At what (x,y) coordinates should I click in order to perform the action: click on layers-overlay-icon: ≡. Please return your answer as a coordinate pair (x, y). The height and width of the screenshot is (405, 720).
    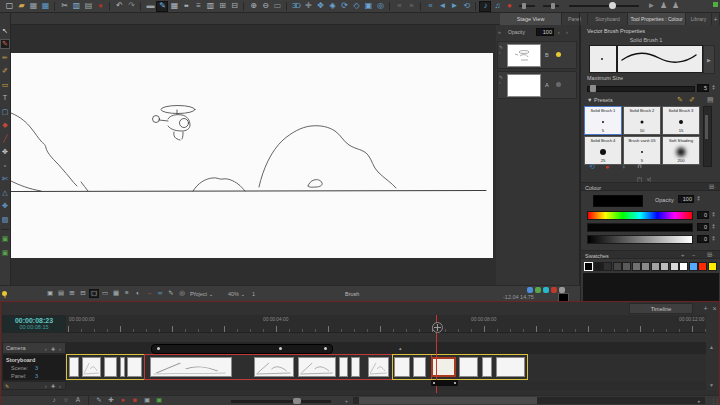
    Looking at the image, I should click on (127, 294).